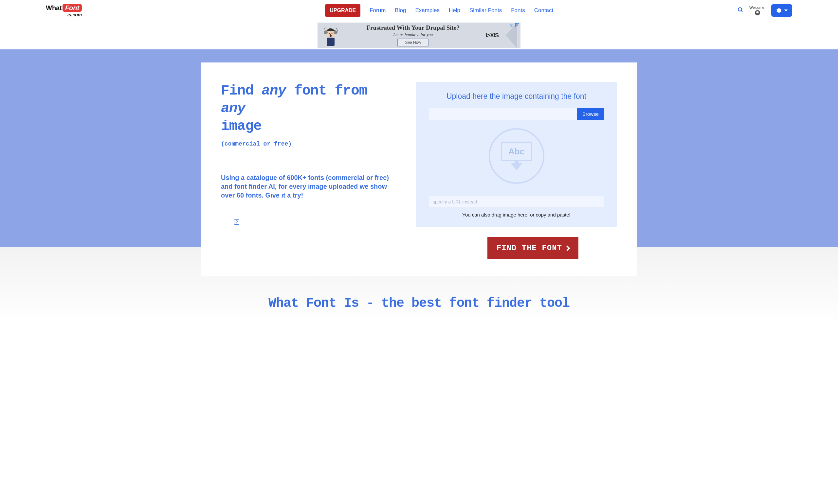 The width and height of the screenshot is (838, 504). What do you see at coordinates (786, 11) in the screenshot?
I see `chevron-down-icon` at bounding box center [786, 11].